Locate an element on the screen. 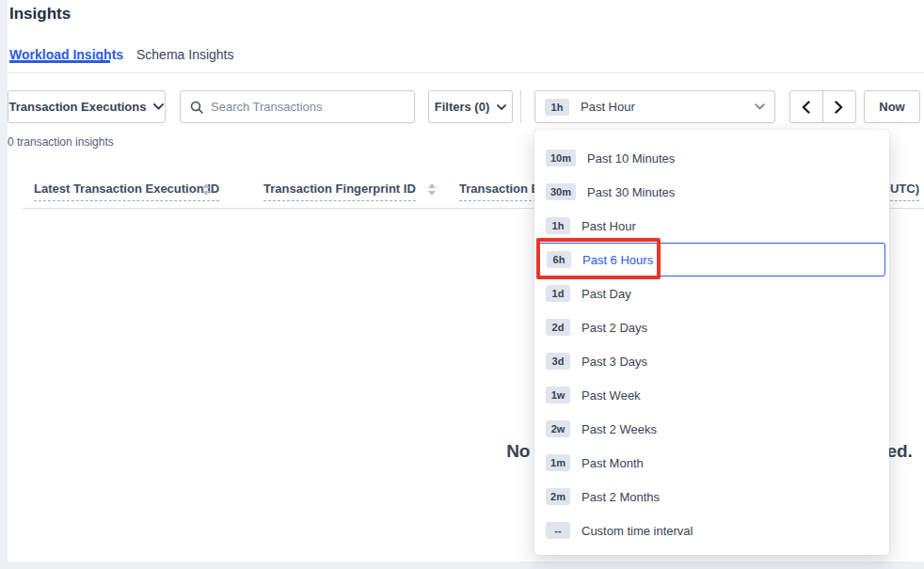  tab-schema-insights: Schema Insights is located at coordinates (185, 55).